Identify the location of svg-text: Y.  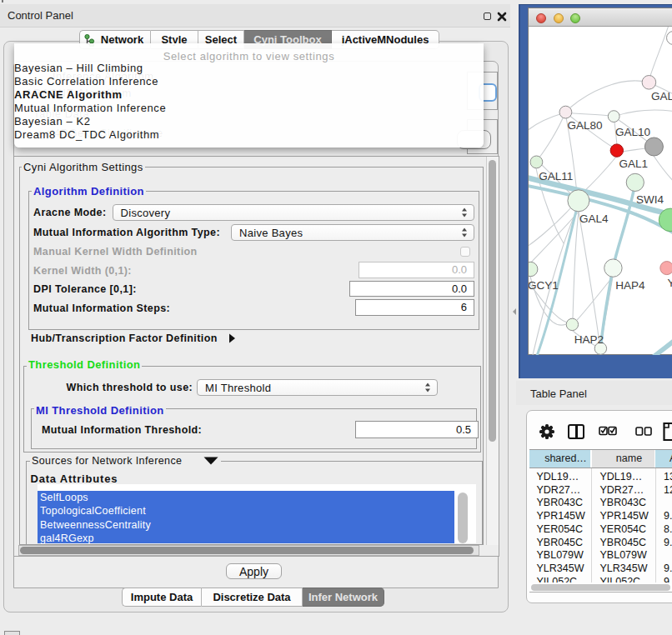
(670, 283).